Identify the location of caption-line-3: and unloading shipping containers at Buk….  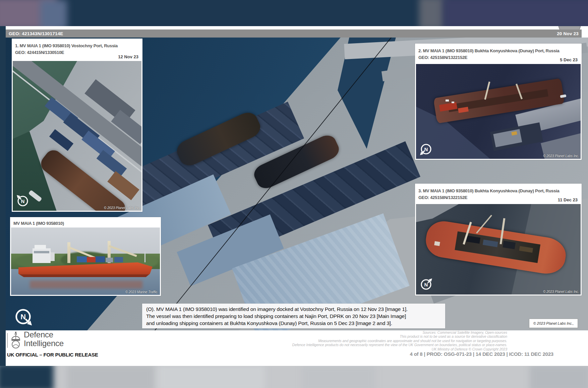
(294, 323).